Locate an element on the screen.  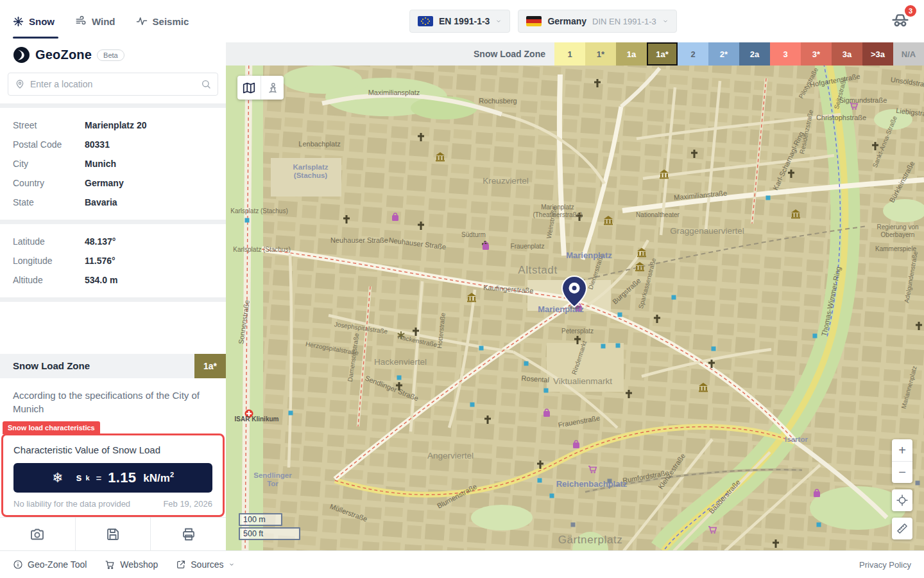
zone-description: According to the specifications of the C… is located at coordinates (113, 398).